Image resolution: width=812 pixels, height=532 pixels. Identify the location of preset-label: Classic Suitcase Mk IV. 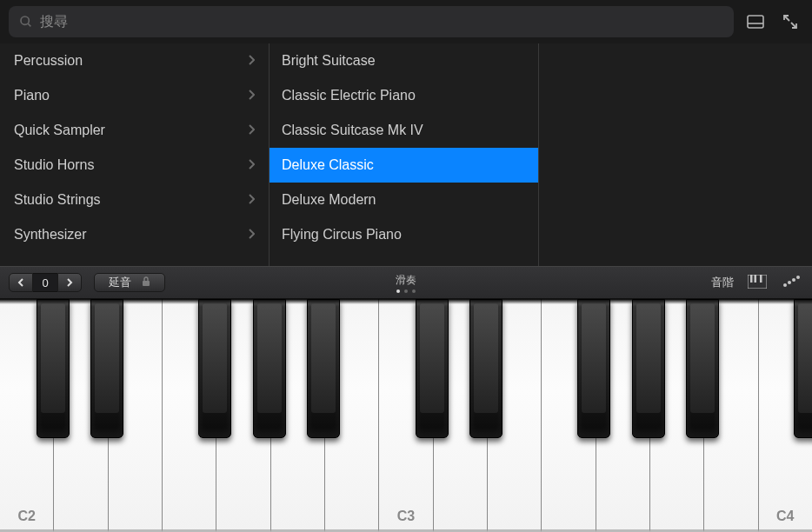
(353, 130).